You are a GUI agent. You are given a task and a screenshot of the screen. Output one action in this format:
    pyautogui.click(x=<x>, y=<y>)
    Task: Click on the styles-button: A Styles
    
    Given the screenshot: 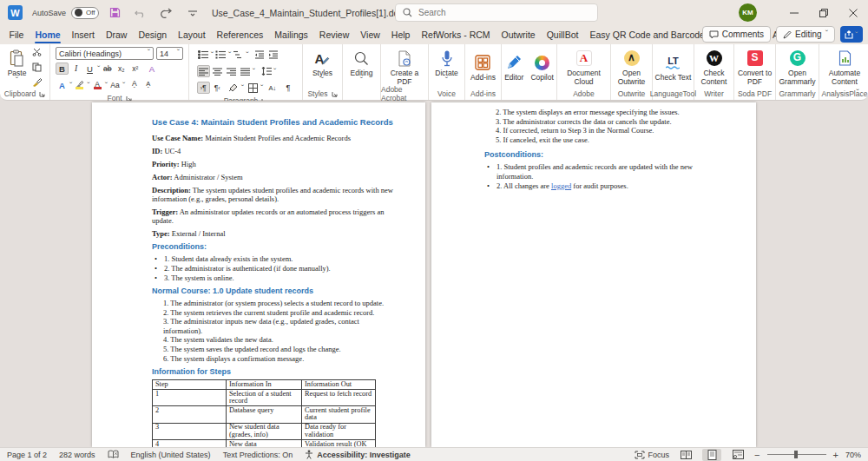 What is the action you would take?
    pyautogui.click(x=323, y=67)
    